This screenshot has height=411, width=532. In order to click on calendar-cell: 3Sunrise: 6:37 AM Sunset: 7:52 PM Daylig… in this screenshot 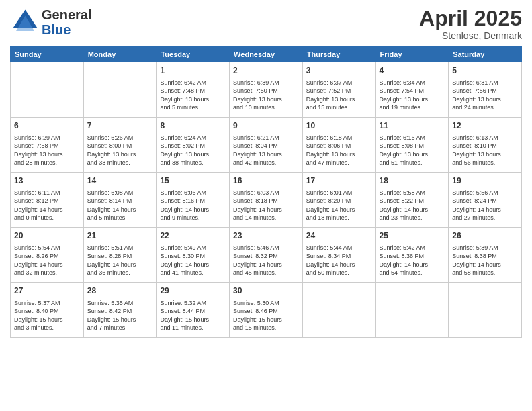, I will do `click(339, 90)`.